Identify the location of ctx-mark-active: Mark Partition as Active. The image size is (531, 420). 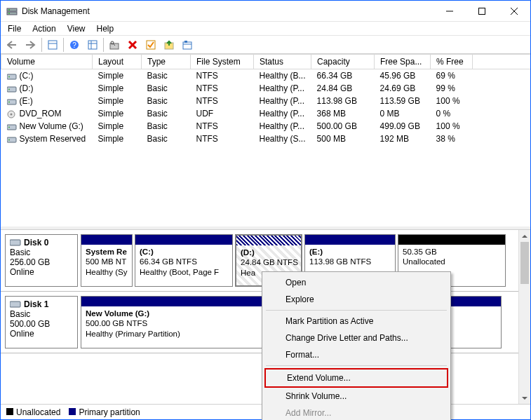
(356, 321).